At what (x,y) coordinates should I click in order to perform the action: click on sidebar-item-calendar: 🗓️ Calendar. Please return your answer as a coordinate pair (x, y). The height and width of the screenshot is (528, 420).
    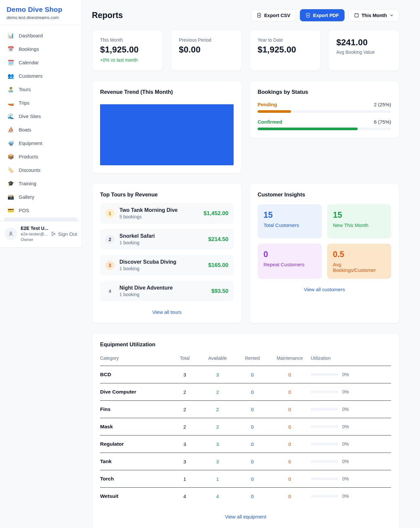
    Looking at the image, I should click on (41, 62).